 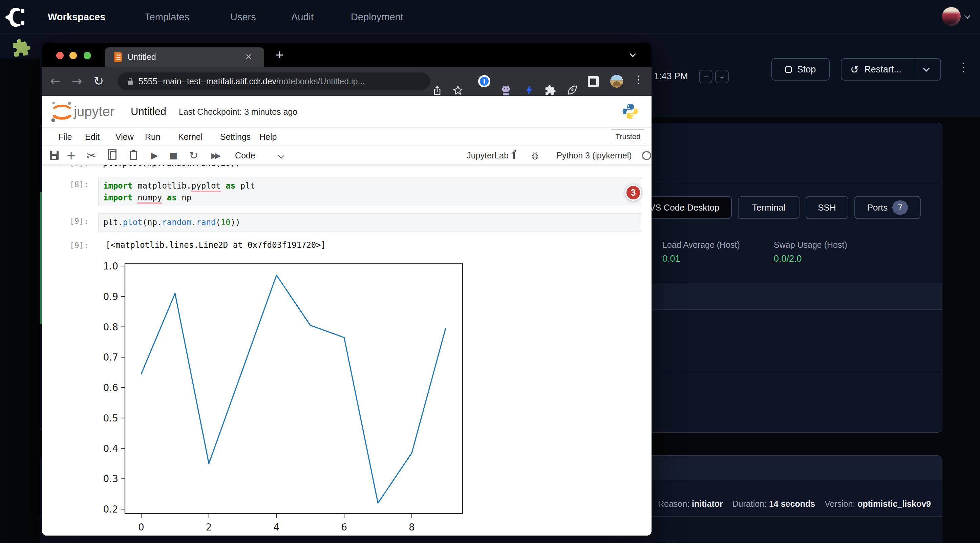 What do you see at coordinates (216, 245) in the screenshot?
I see `output-text: [<matplotlib.lines.Line2D at 0x7fd03f191…` at bounding box center [216, 245].